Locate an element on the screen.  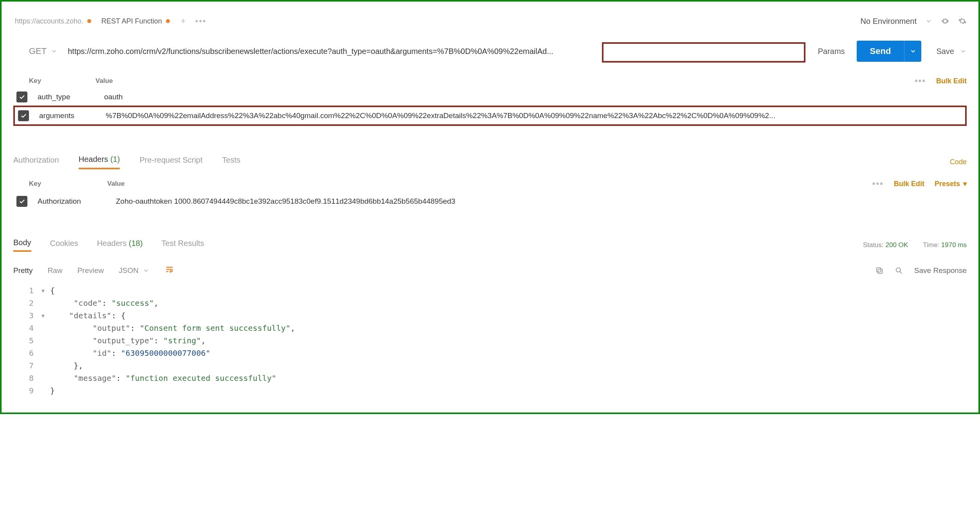
save-response-button: Save Response is located at coordinates (940, 271).